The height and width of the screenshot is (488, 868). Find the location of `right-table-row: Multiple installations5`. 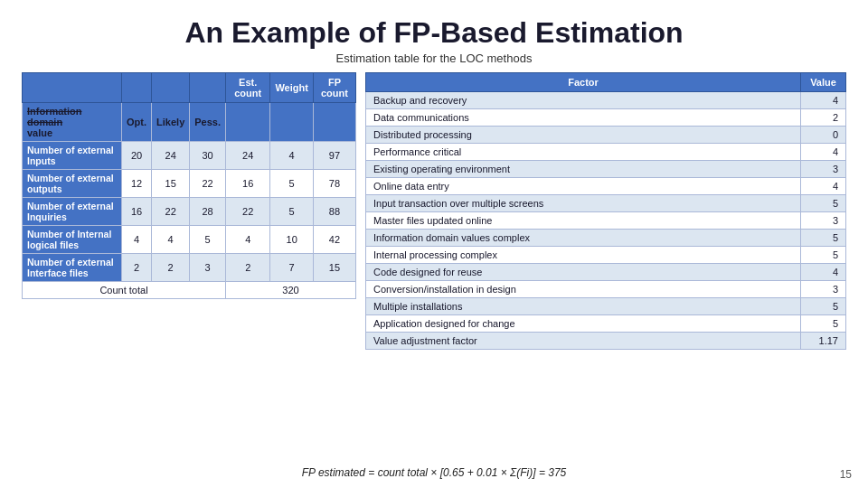

right-table-row: Multiple installations5 is located at coordinates (606, 307).